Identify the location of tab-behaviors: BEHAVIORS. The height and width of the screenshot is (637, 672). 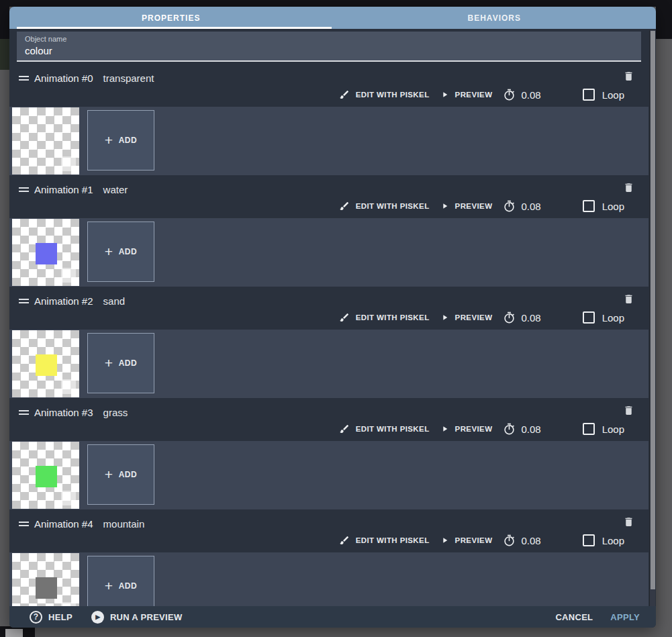
(495, 17).